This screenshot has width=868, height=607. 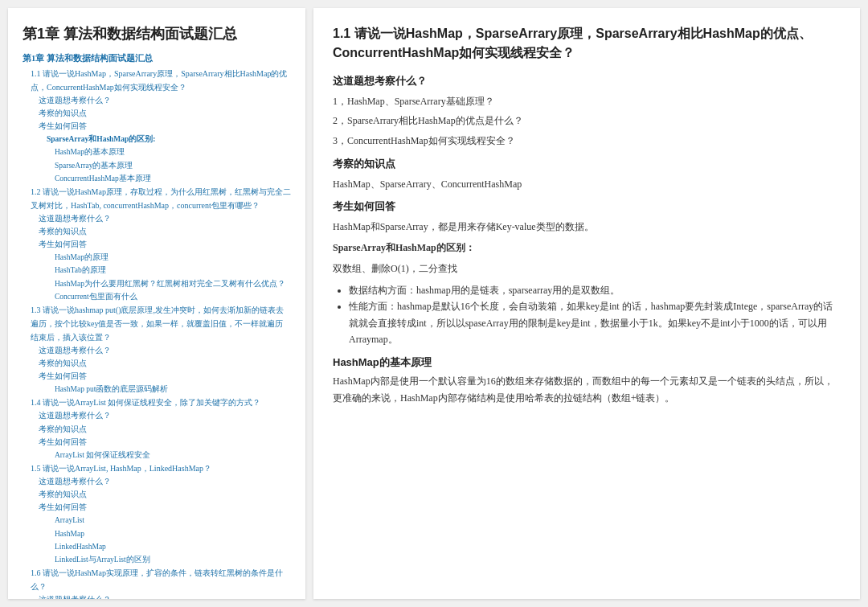 What do you see at coordinates (595, 290) in the screenshot?
I see `bullet-item-1: 数据结构方面：hashmap用的是链表，sparsearray用的是双数组。` at bounding box center [595, 290].